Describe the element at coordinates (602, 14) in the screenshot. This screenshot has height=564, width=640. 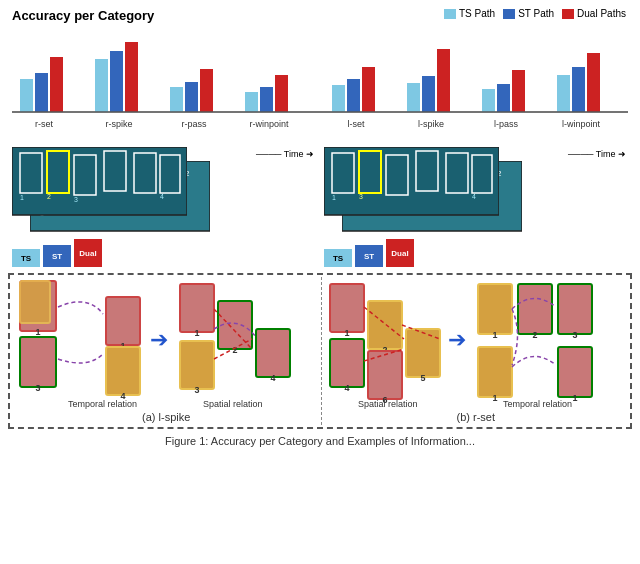
I see `legend-dual-label: Dual Paths` at that location.